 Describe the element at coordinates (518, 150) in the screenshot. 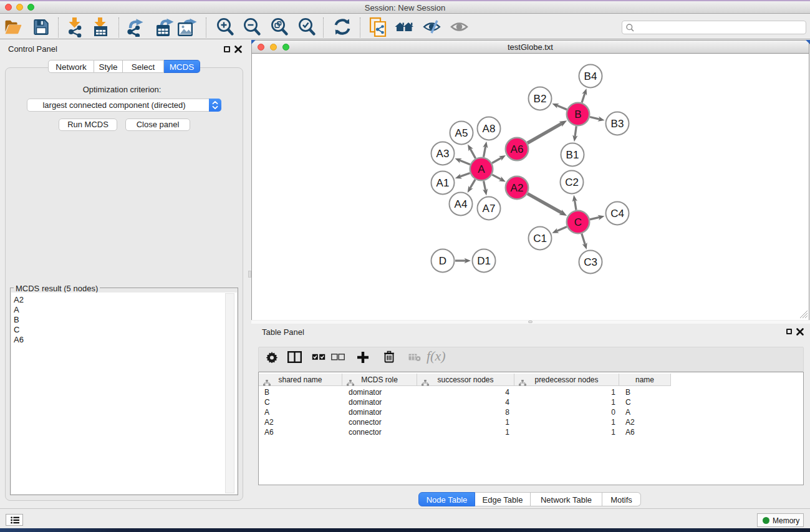

I see `svg-text: A6` at that location.